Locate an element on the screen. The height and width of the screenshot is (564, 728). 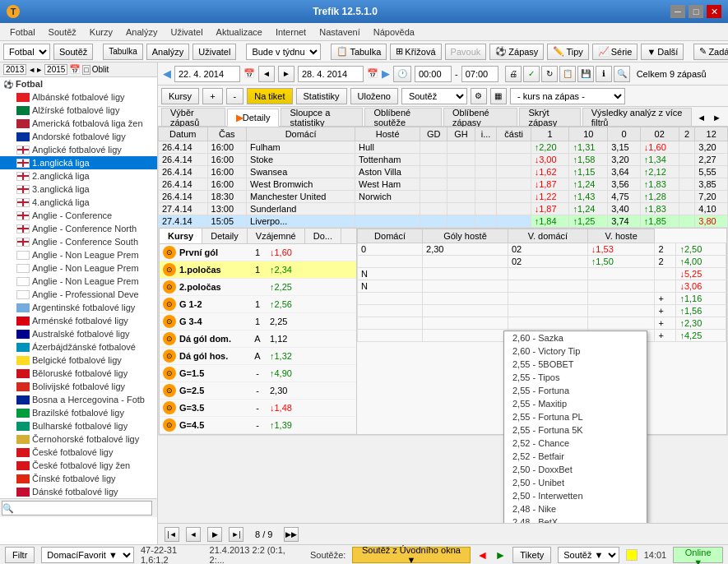
uzivatel-button: Uživatel is located at coordinates (214, 52).